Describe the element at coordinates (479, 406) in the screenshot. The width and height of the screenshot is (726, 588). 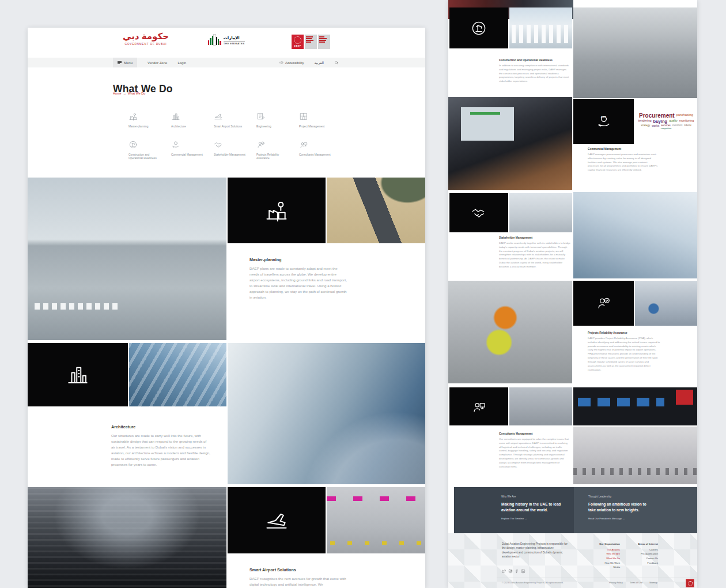
I see `consultants-tile` at that location.